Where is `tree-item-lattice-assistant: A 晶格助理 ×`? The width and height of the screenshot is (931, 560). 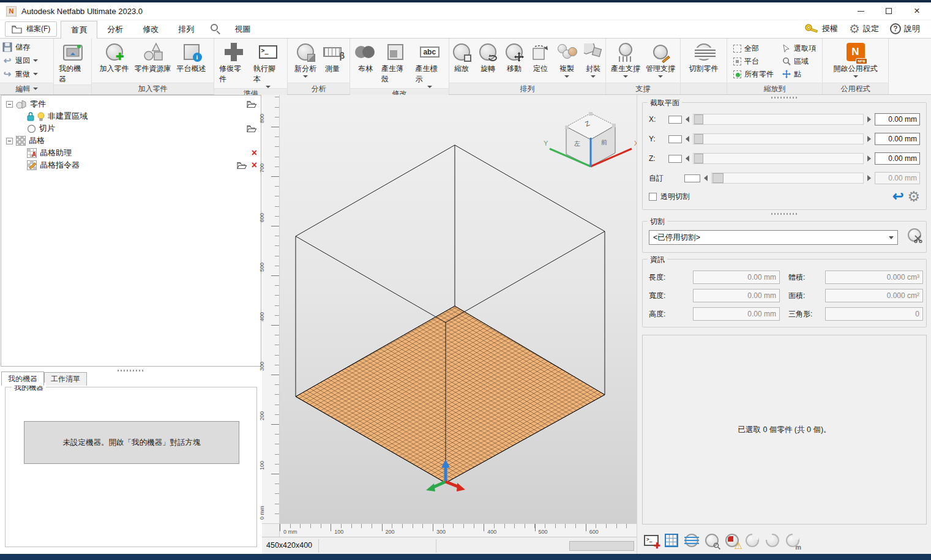 tree-item-lattice-assistant: A 晶格助理 × is located at coordinates (131, 153).